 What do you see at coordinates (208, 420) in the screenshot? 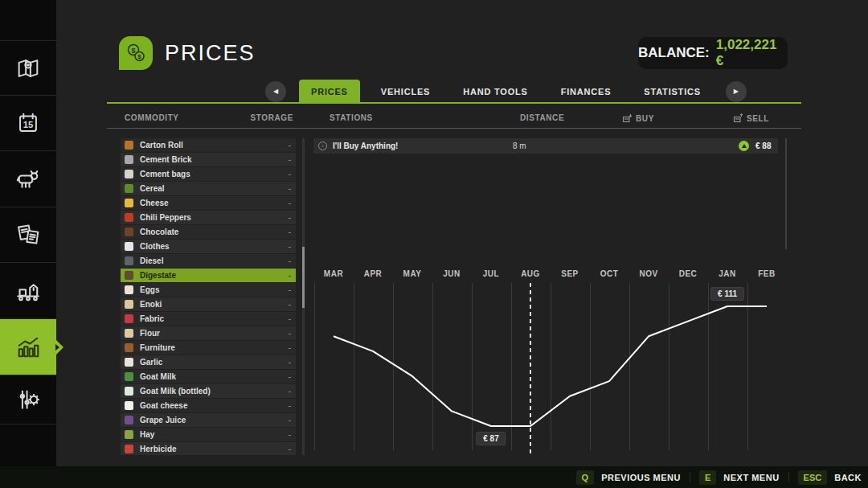
I see `list-item-grape-juice: Grape Juice-` at bounding box center [208, 420].